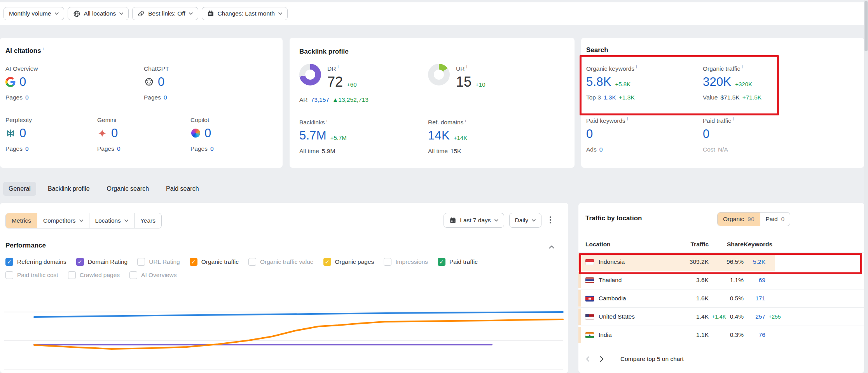 Image resolution: width=868 pixels, height=373 pixels. I want to click on page-previous-chevron-left-icon, so click(588, 359).